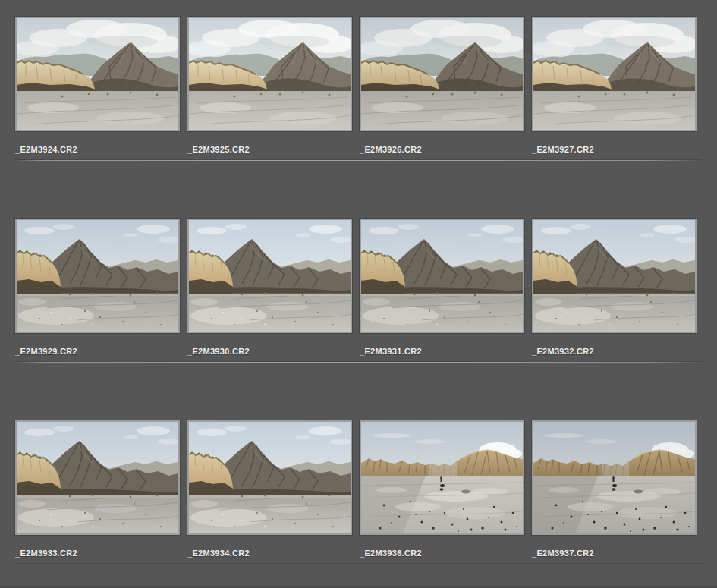  What do you see at coordinates (358, 586) in the screenshot?
I see `window-bottom-edge` at bounding box center [358, 586].